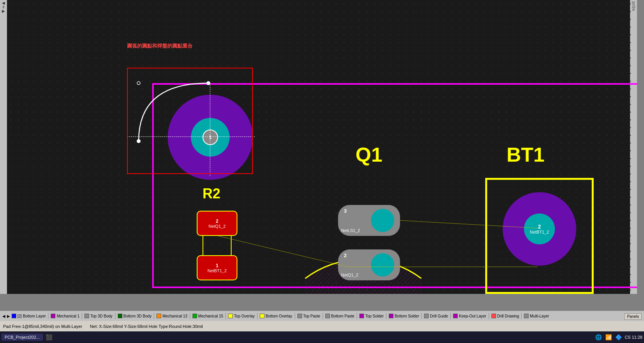 Image resolution: width=644 pixels, height=343 pixels. I want to click on pad-q1-3-circle, so click(383, 220).